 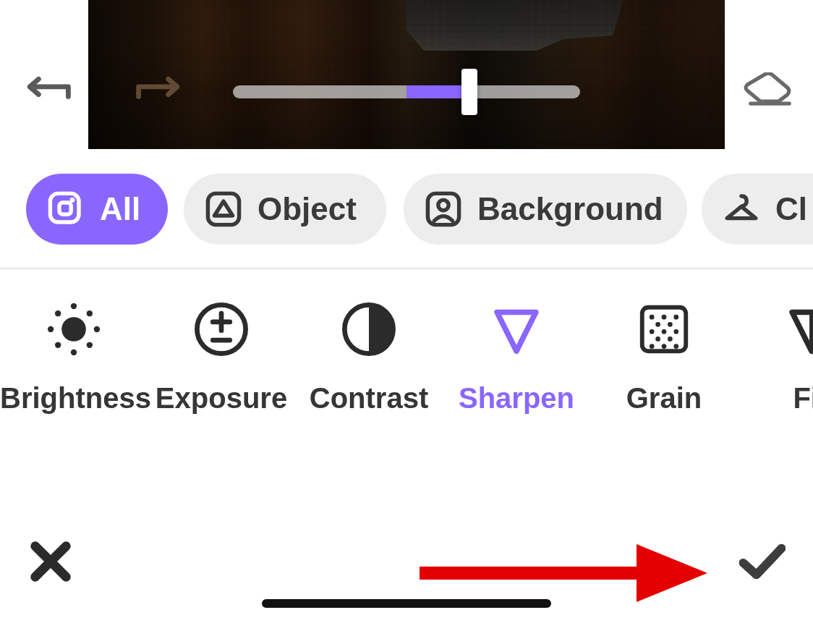 What do you see at coordinates (664, 356) in the screenshot?
I see `tool-grain: Grain` at bounding box center [664, 356].